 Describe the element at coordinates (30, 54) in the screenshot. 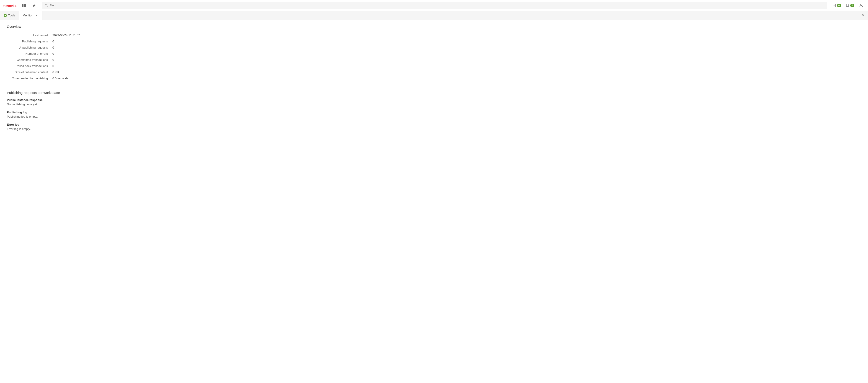

I see `number-of-errors-label: Number of errors` at that location.